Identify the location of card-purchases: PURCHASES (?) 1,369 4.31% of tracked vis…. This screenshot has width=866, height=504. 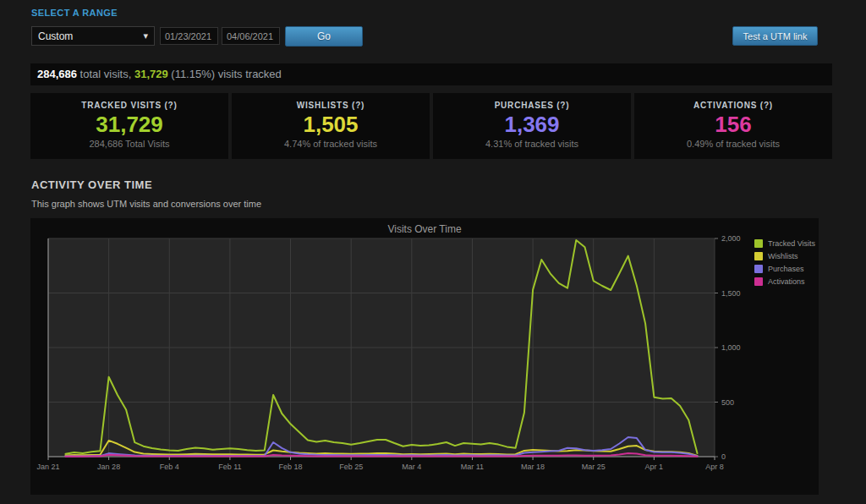
(532, 126).